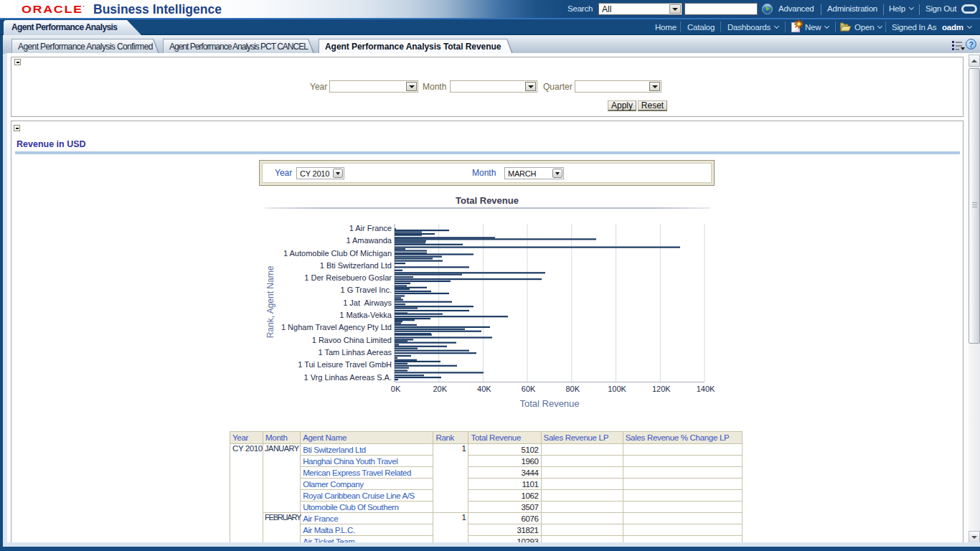 The height and width of the screenshot is (551, 980). What do you see at coordinates (573, 389) in the screenshot?
I see `svg-text: 80K` at bounding box center [573, 389].